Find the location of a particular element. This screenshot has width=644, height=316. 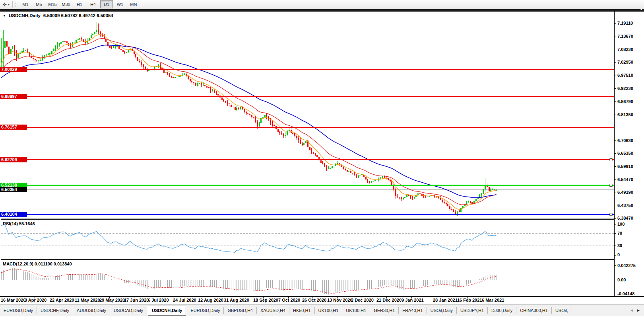

tab-dj30-daily: DJ30,Daily is located at coordinates (502, 310).